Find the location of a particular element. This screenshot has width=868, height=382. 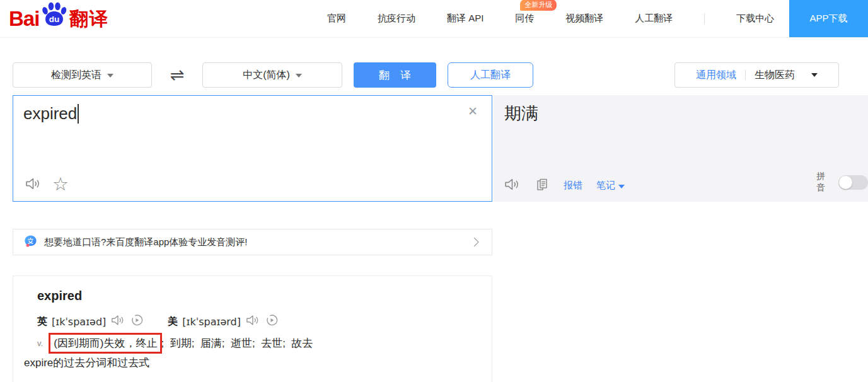

close-icon: ✕ is located at coordinates (473, 111).